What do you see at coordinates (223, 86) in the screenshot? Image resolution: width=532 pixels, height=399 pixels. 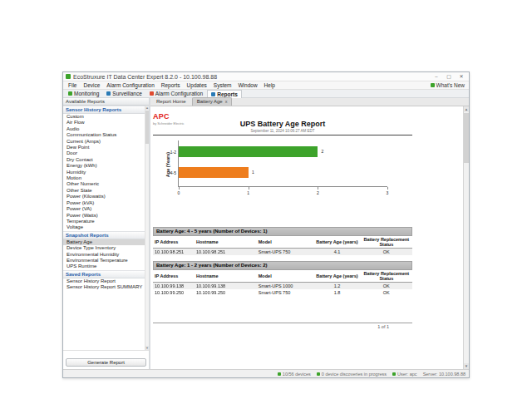 I see `menu-system: System` at bounding box center [223, 86].